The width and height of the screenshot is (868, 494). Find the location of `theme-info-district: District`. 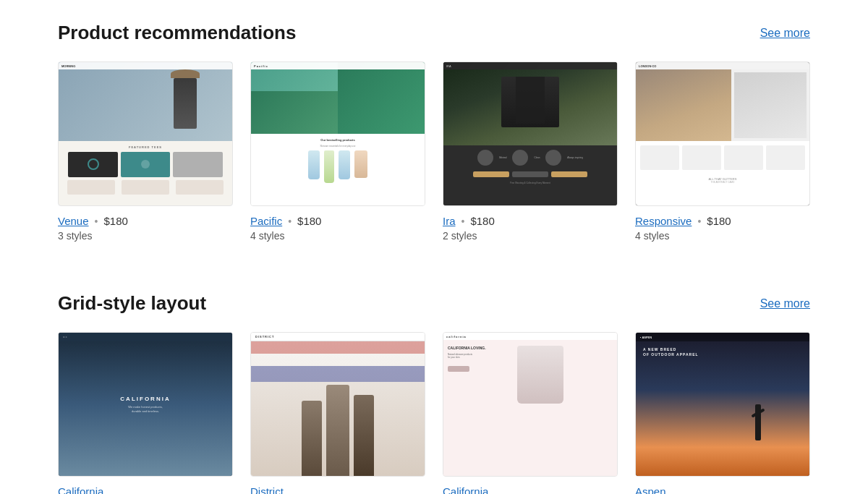

theme-info-district: District is located at coordinates (338, 490).